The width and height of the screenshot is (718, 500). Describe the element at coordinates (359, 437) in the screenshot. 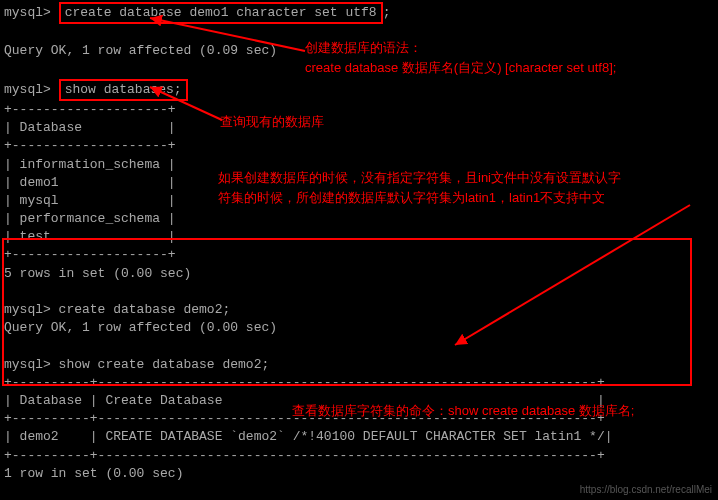

I see `table-row: | demo2 | CREATE DATABASE `demo2` /*!401…` at that location.